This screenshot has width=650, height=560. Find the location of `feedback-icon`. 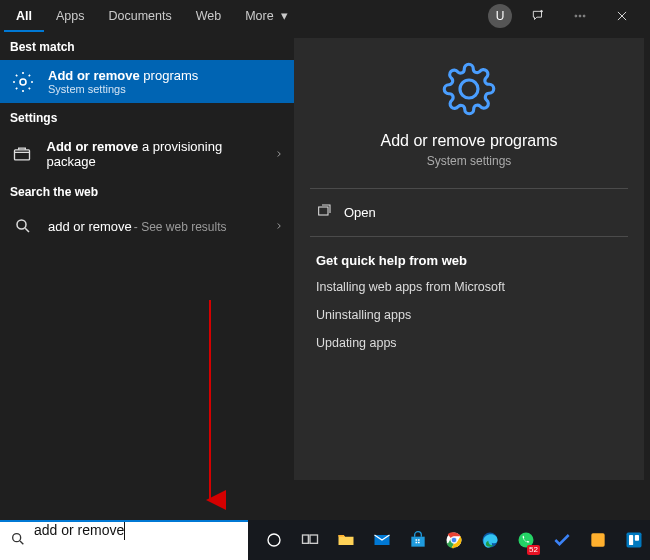

feedback-icon is located at coordinates (538, 16).